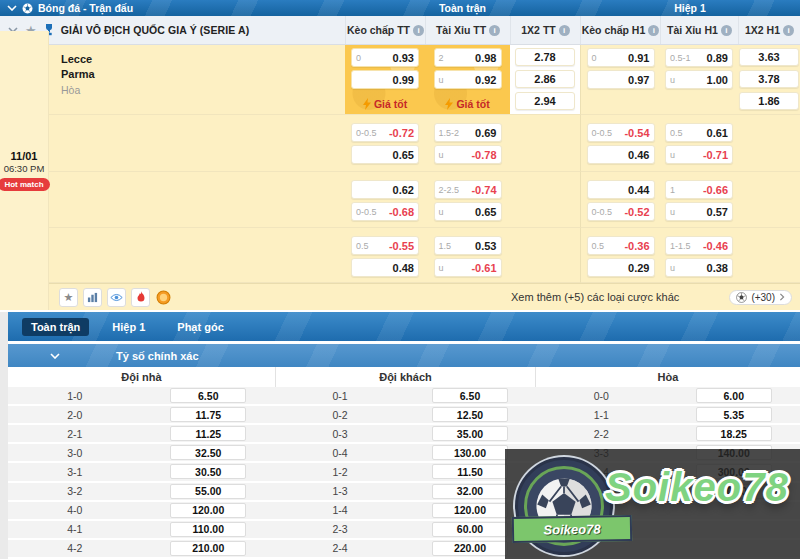  Describe the element at coordinates (468, 256) in the screenshot. I see `odds-cell: 1.50.53u-0.61` at that location.